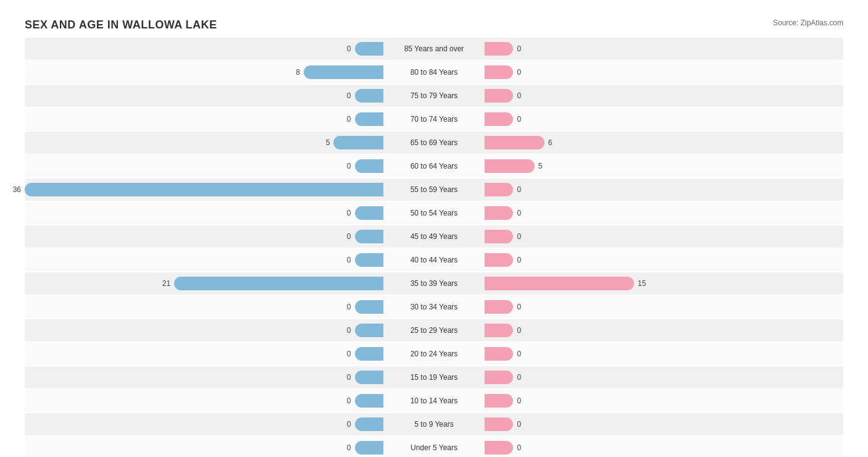 Image resolution: width=868 pixels, height=457 pixels. I want to click on female-bar: 15, so click(559, 283).